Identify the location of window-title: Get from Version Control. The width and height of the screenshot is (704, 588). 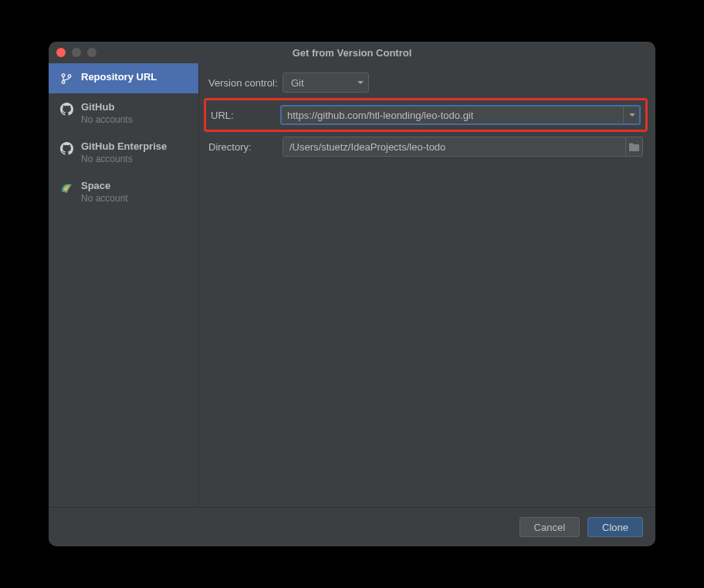
(352, 52).